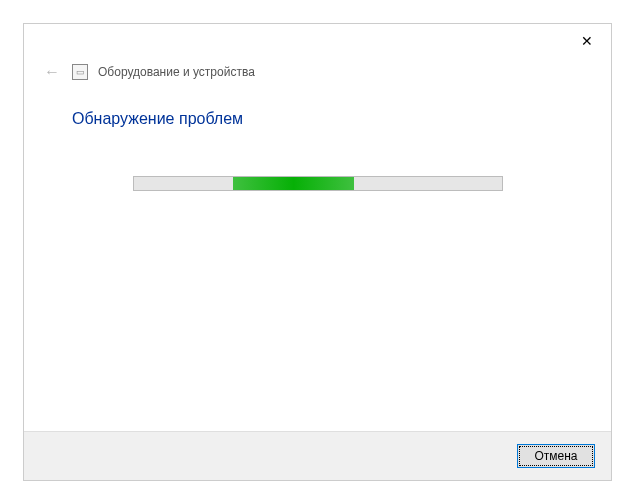 The height and width of the screenshot is (504, 635). I want to click on close-button: ✕, so click(587, 41).